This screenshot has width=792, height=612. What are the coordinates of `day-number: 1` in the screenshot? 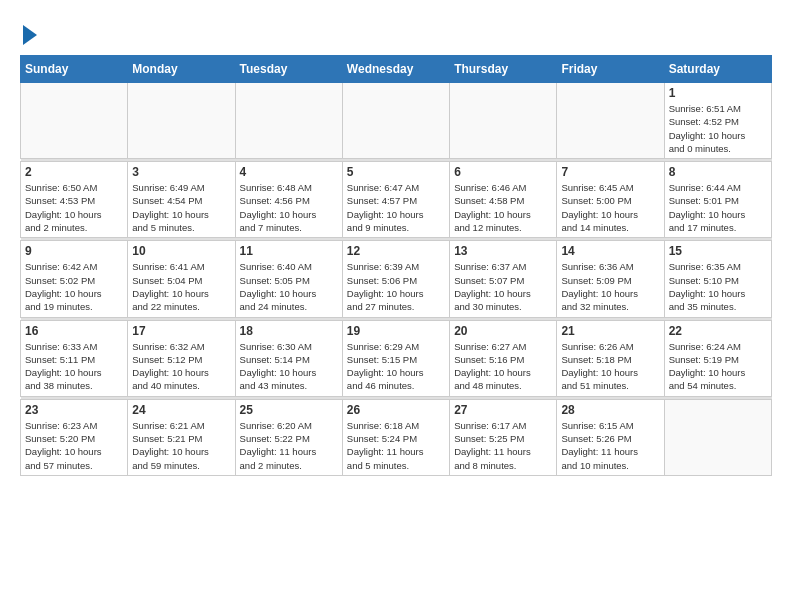 It's located at (718, 93).